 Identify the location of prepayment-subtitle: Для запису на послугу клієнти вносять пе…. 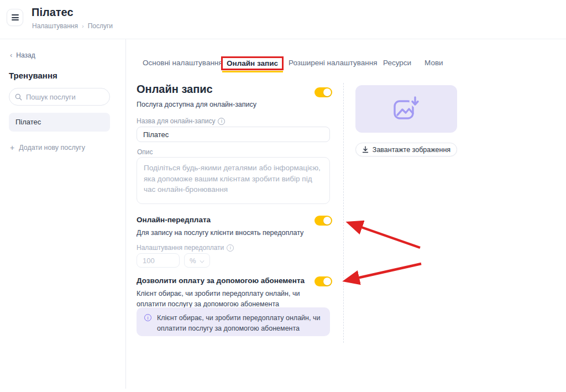
(230, 233).